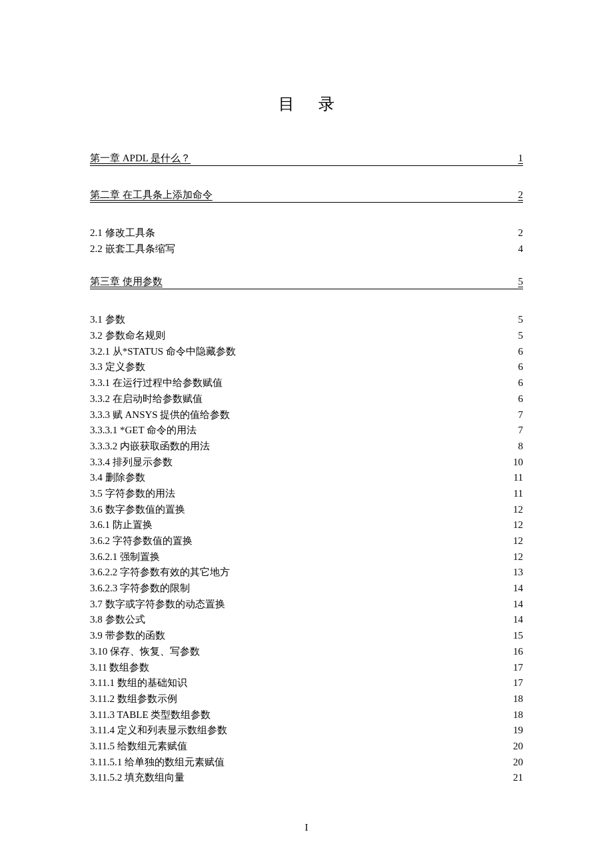 The height and width of the screenshot is (868, 613). What do you see at coordinates (306, 104) in the screenshot?
I see `toc-title: 目录` at bounding box center [306, 104].